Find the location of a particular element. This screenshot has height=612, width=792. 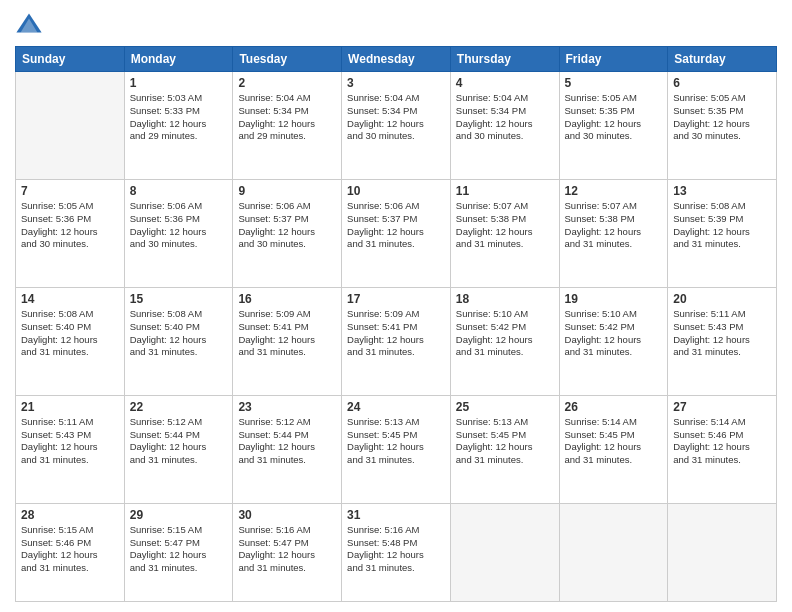

logo is located at coordinates (31, 24).